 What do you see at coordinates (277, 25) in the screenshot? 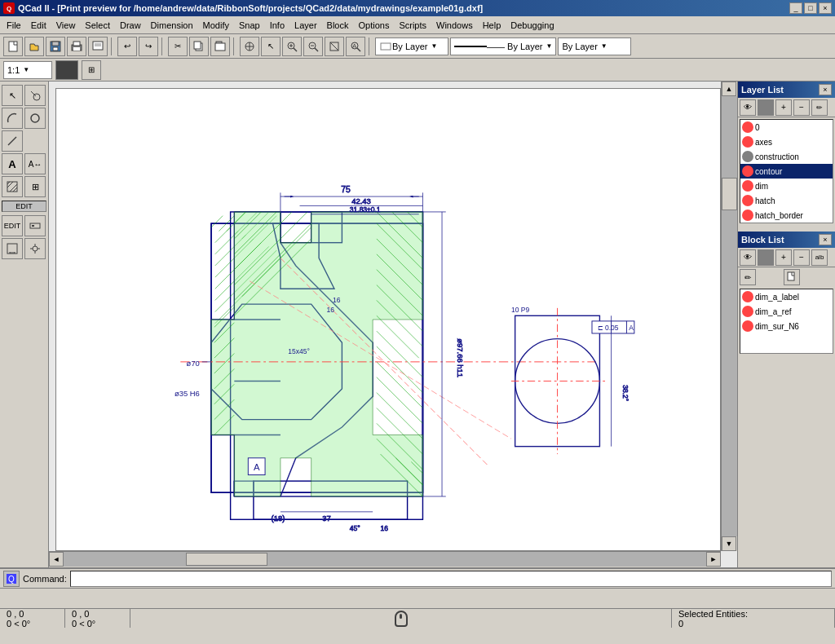
I see `menu-info: Info` at bounding box center [277, 25].